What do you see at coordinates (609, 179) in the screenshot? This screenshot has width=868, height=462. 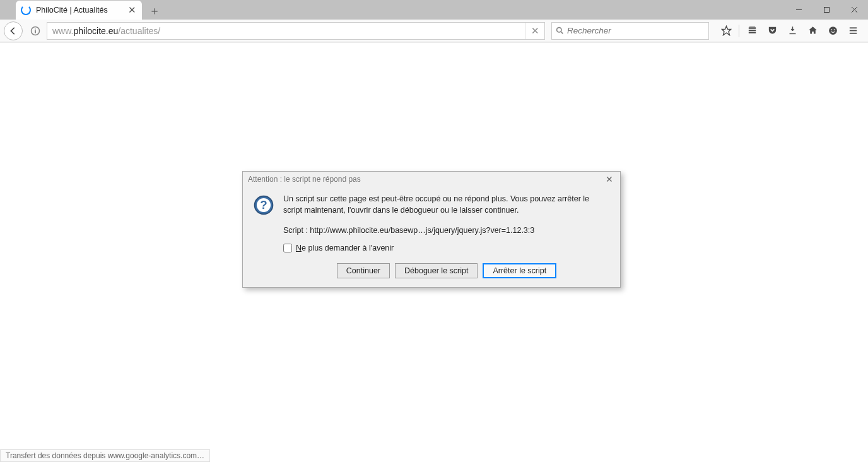 I see `dialog-close-button: ✕` at bounding box center [609, 179].